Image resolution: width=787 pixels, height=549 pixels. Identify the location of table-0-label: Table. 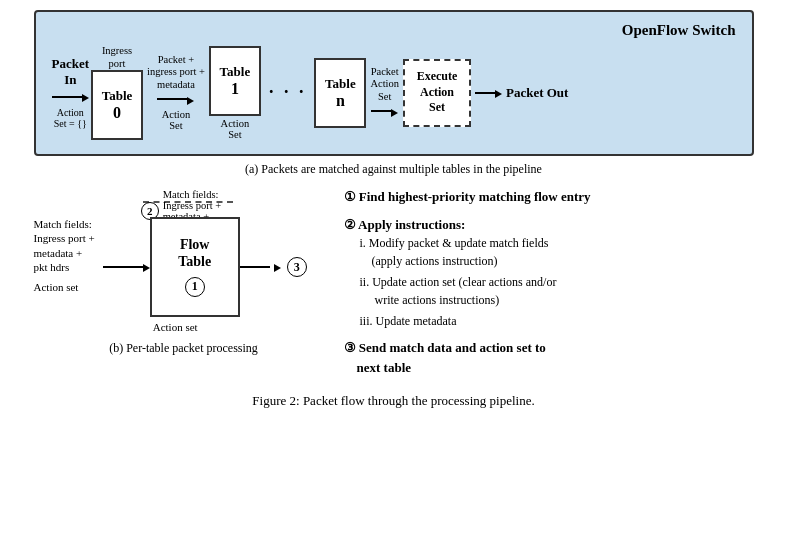
(118, 96).